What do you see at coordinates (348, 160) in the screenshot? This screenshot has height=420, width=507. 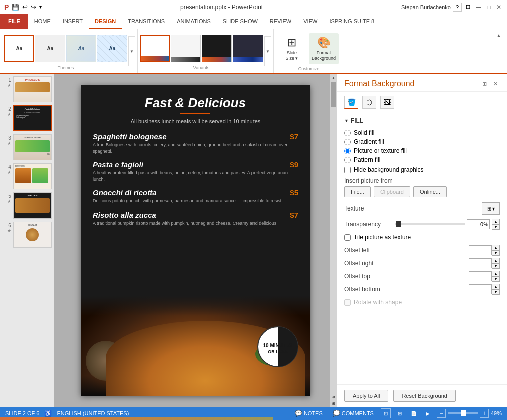 I see `radio-pattern-fill-input` at bounding box center [348, 160].